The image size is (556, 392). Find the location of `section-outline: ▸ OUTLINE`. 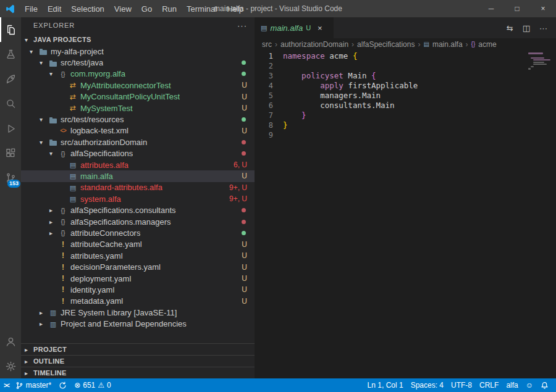

section-outline: ▸ OUTLINE is located at coordinates (138, 361).